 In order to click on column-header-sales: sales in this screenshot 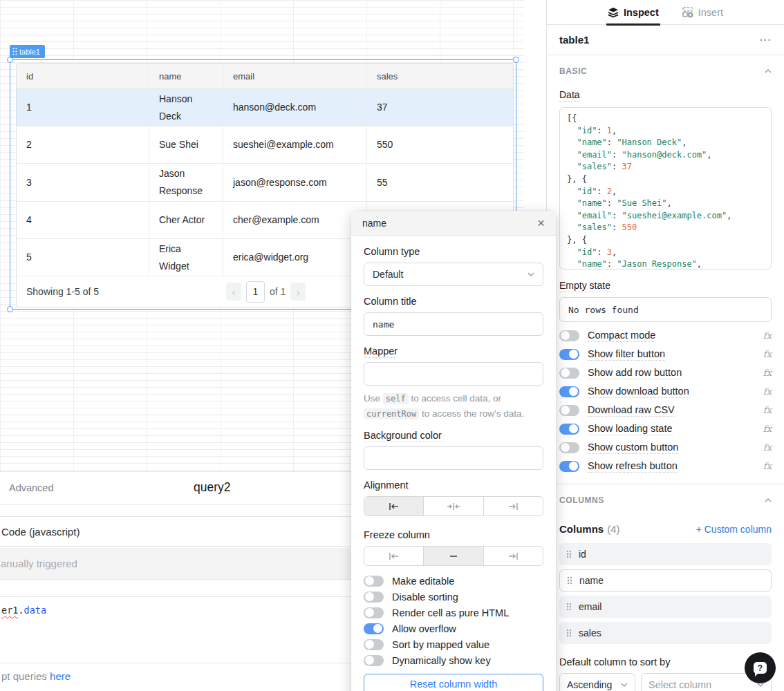, I will do `click(440, 76)`.